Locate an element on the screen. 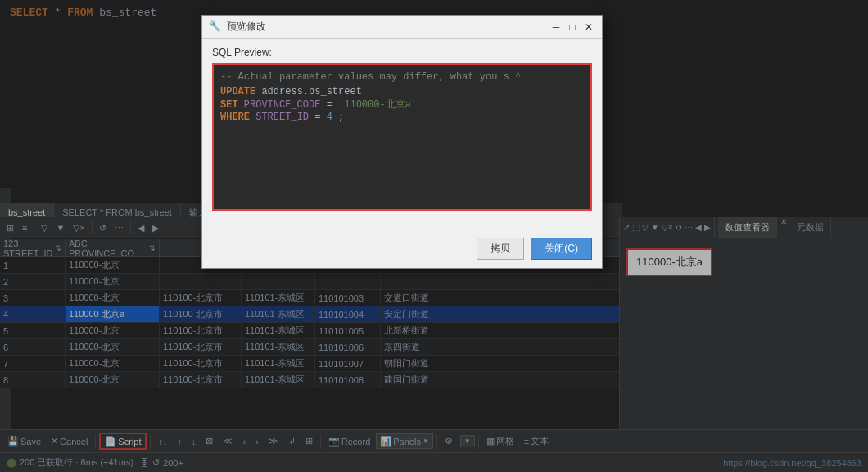 The width and height of the screenshot is (868, 472). equals-sign: = is located at coordinates (329, 105).